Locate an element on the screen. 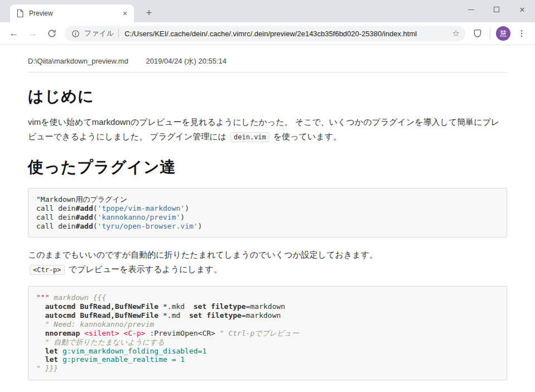  reload-button is located at coordinates (52, 33).